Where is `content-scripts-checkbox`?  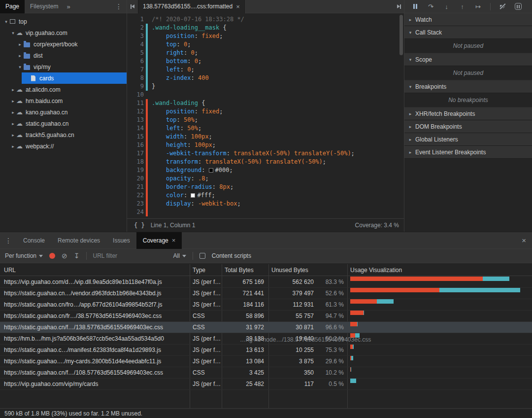
content-scripts-checkbox is located at coordinates (202, 256).